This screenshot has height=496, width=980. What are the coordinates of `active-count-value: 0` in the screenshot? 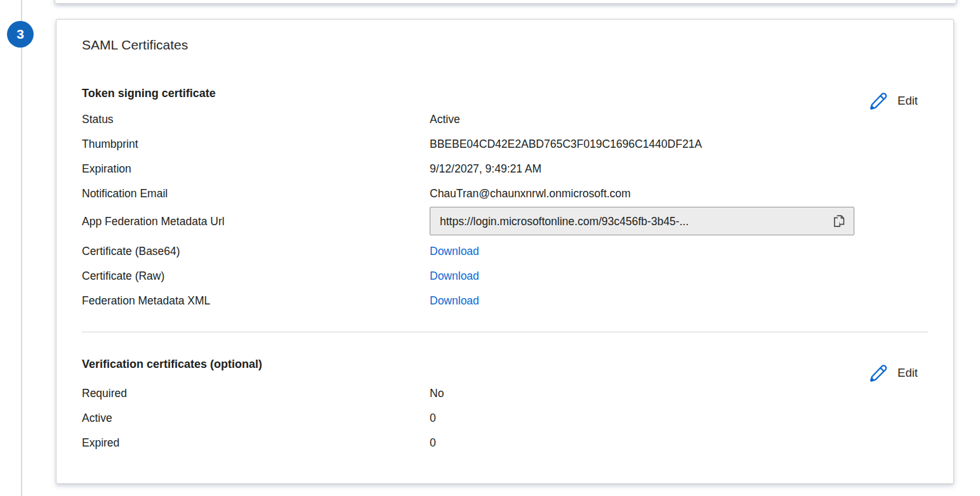 It's located at (433, 418).